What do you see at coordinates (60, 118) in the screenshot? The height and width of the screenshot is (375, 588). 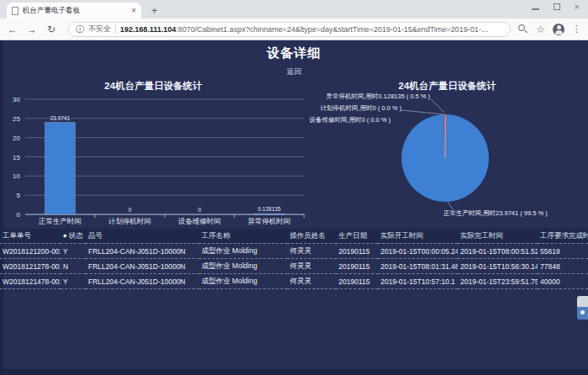 I see `svg-text: 23.9741` at bounding box center [60, 118].